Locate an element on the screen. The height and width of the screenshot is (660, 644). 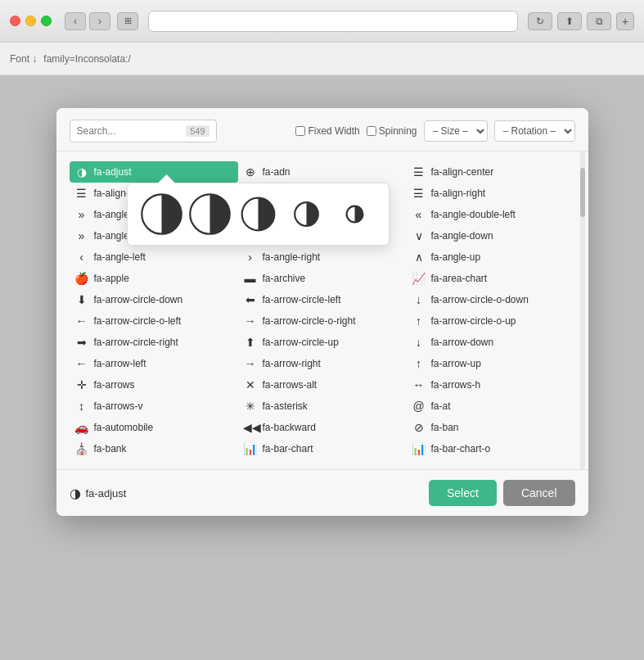
icon-symbol: ⊘ is located at coordinates (419, 427).